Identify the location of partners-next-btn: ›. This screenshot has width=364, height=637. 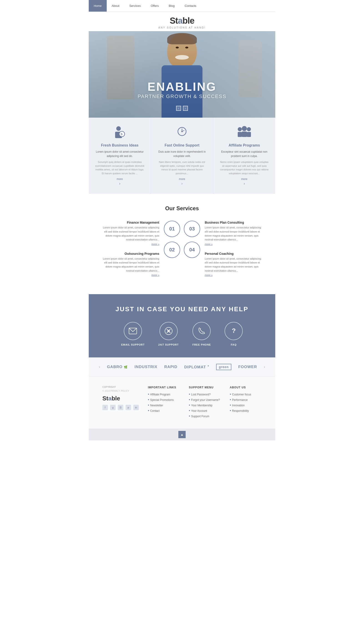
(264, 367).